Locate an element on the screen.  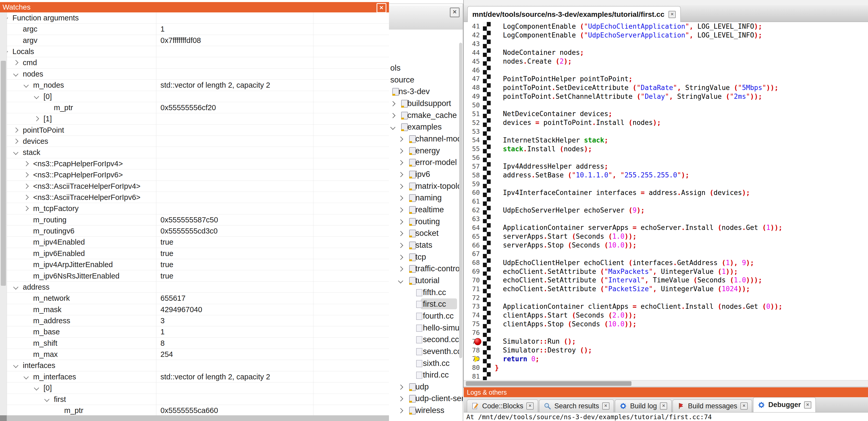
line-number: 67 is located at coordinates (473, 254).